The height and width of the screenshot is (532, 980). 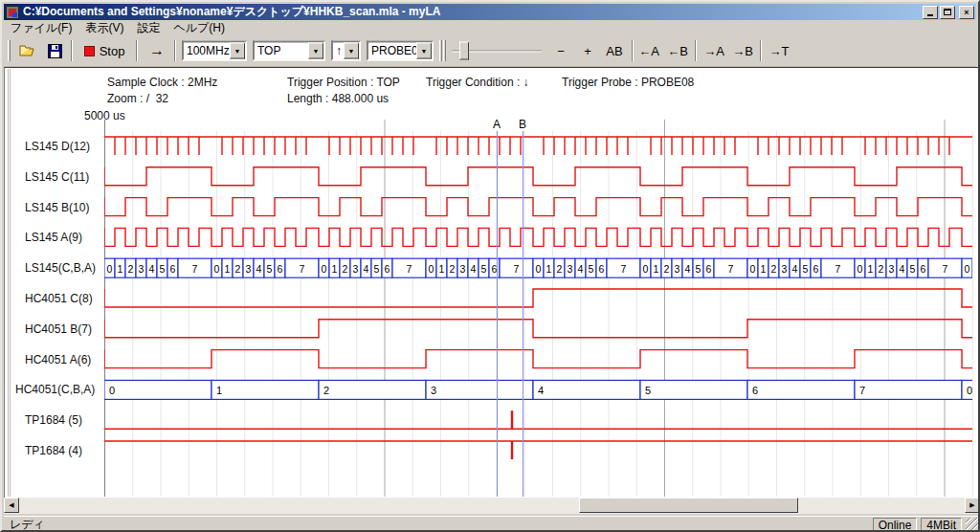 I want to click on label-splitter, so click(x=10, y=283).